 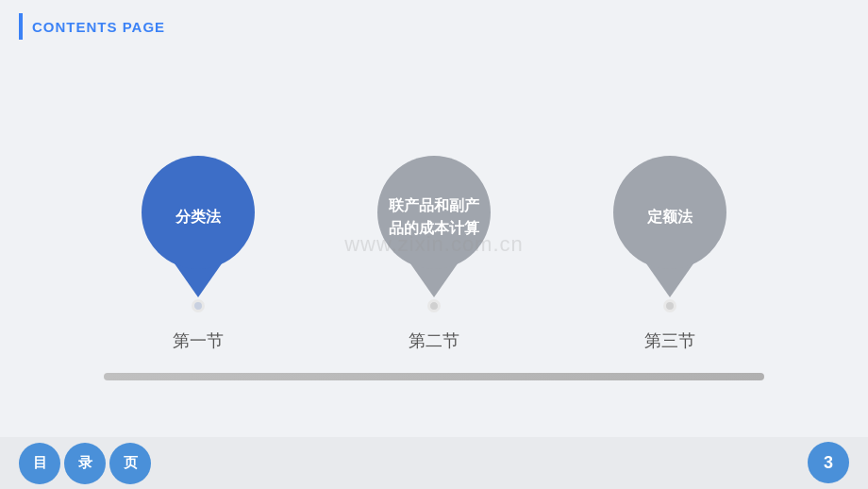 I want to click on pin-text-2: 联产品和副产品的成本计算, so click(x=434, y=217).